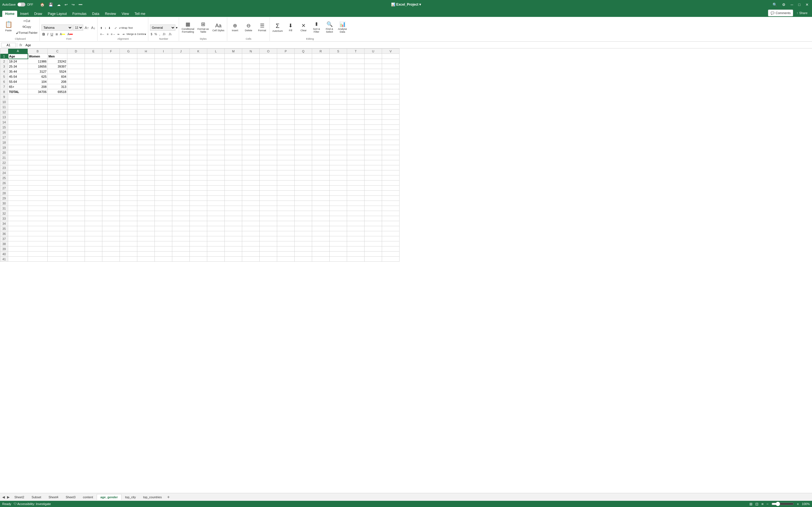 This screenshot has height=507, width=812. What do you see at coordinates (76, 51) in the screenshot?
I see `col-header-D: D` at bounding box center [76, 51].